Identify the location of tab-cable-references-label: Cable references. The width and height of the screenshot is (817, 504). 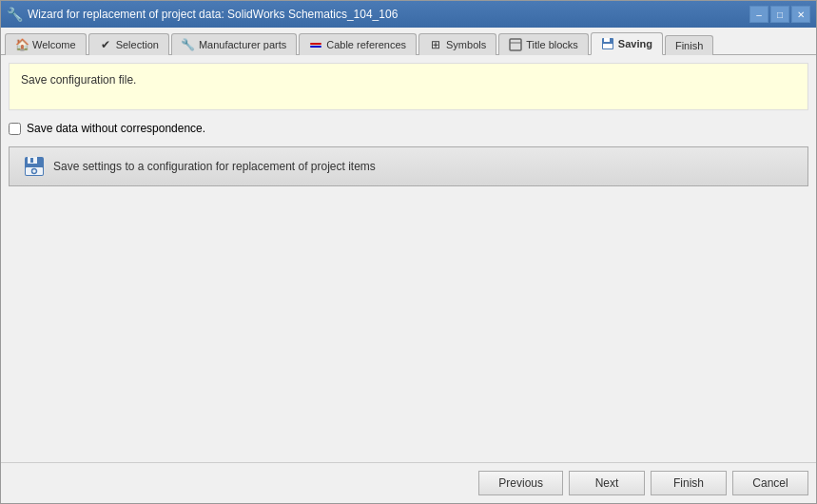
(366, 45).